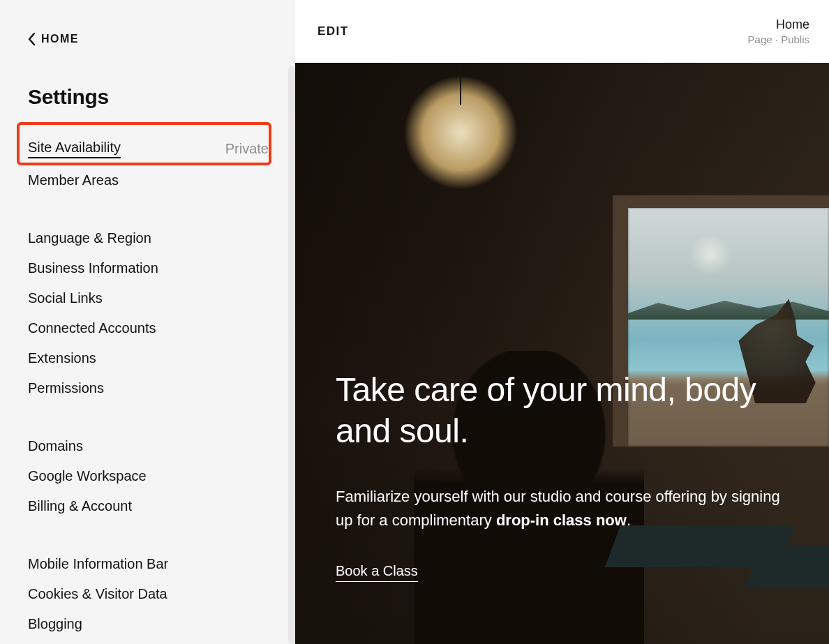 This screenshot has height=644, width=829. What do you see at coordinates (148, 239) in the screenshot?
I see `settings-item-language-region: Language & Region` at bounding box center [148, 239].